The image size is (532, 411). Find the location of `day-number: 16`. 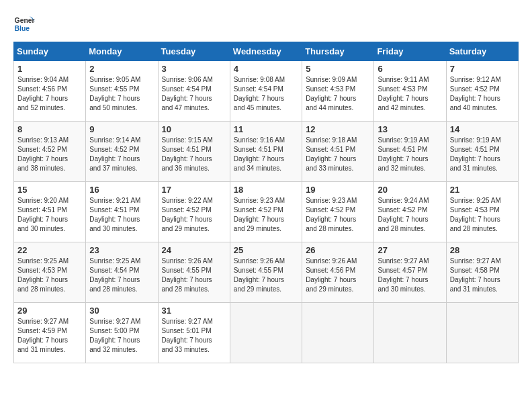

day-number: 16 is located at coordinates (122, 189).